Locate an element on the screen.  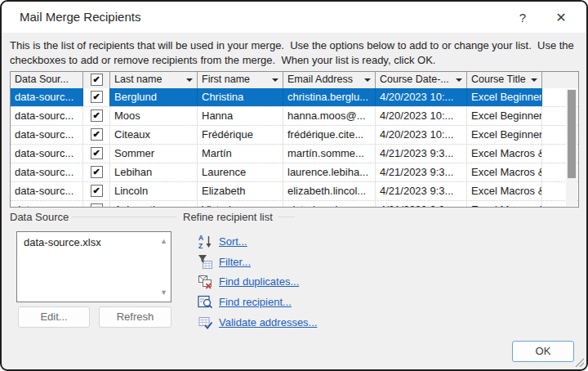
cell-last-name: Lebihan is located at coordinates (154, 172).